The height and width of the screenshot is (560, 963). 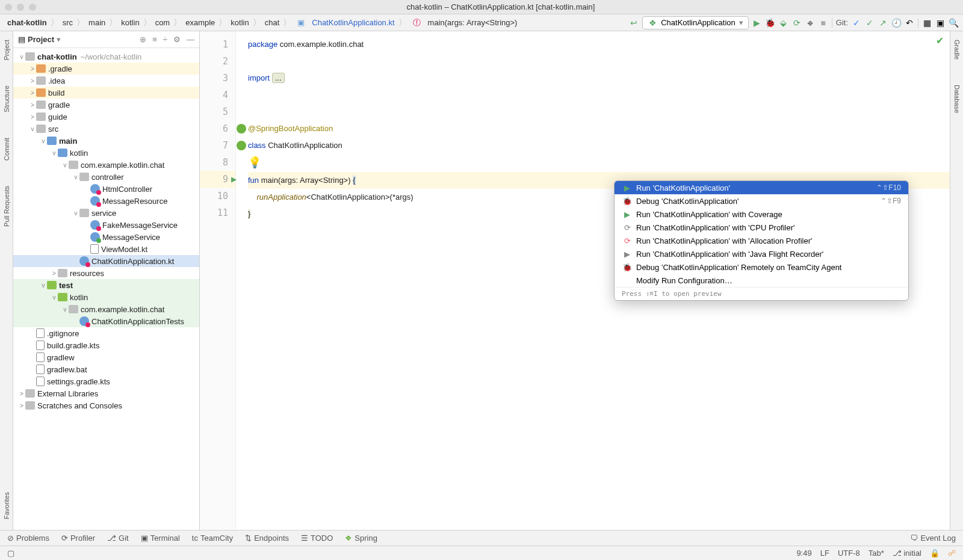 What do you see at coordinates (177, 40) in the screenshot?
I see `gear-icon: ⚙` at bounding box center [177, 40].